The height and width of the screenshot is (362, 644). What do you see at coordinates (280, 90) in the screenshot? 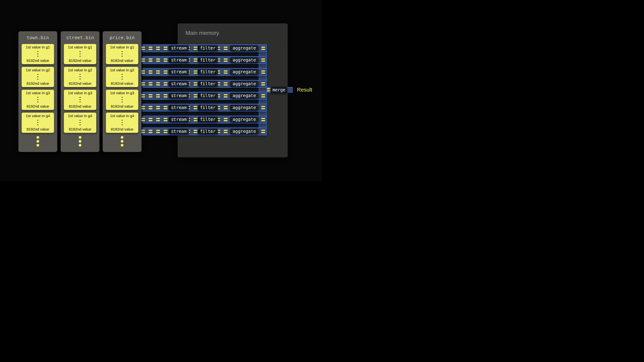
I see `merge-band: merge` at bounding box center [280, 90].